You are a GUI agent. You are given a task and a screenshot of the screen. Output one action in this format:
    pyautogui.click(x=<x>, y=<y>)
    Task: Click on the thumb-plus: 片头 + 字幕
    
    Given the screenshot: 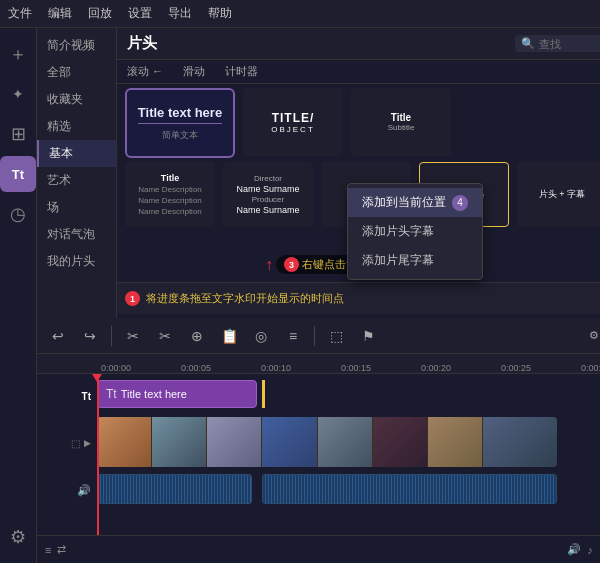 What is the action you would take?
    pyautogui.click(x=558, y=194)
    